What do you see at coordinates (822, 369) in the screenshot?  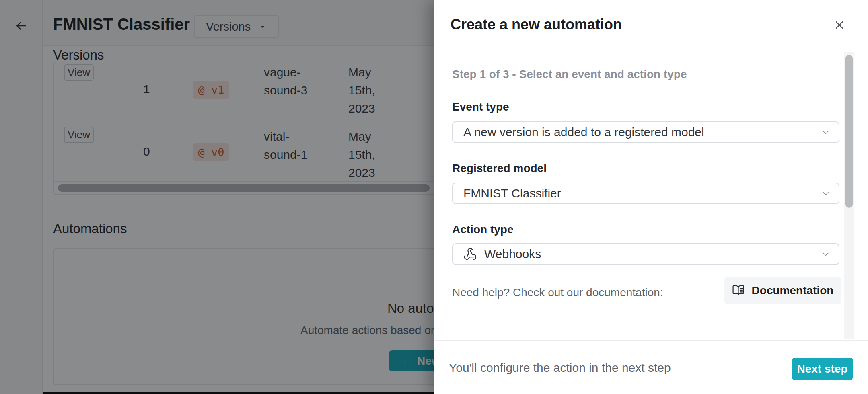 I see `next-step-button-label: Next step` at bounding box center [822, 369].